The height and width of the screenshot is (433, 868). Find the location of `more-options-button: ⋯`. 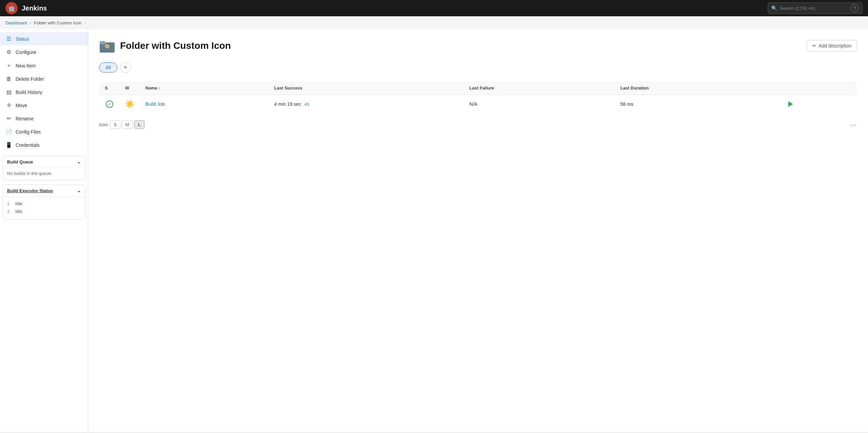

more-options-button: ⋯ is located at coordinates (854, 125).